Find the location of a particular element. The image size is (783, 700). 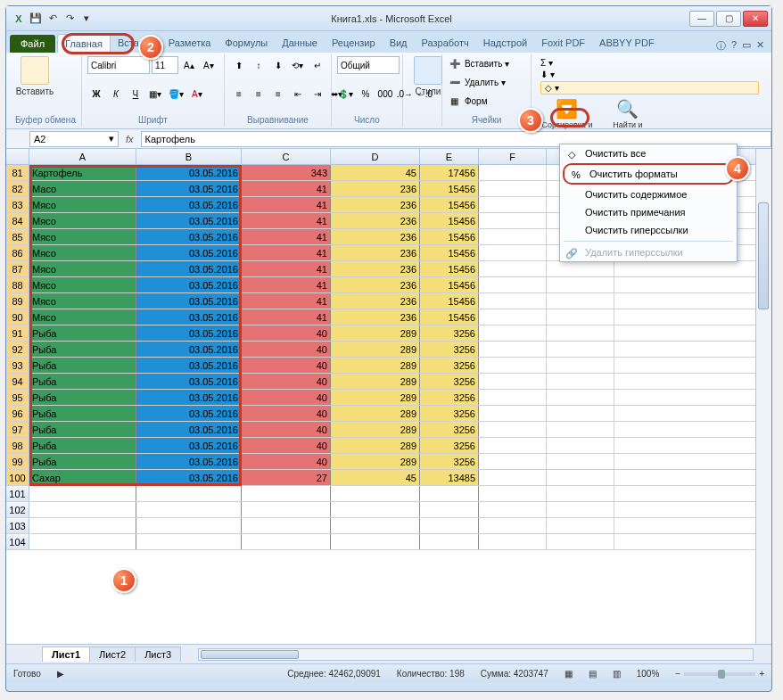

orientation-icon: ⟲▾ is located at coordinates (298, 65).